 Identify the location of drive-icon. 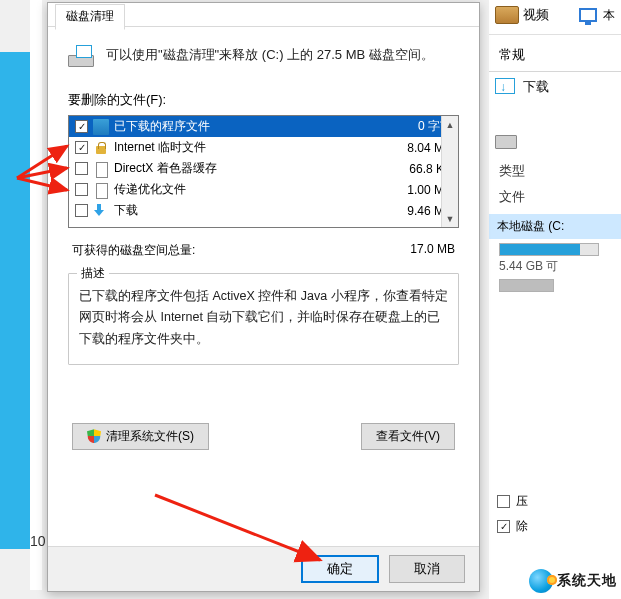
(506, 141).